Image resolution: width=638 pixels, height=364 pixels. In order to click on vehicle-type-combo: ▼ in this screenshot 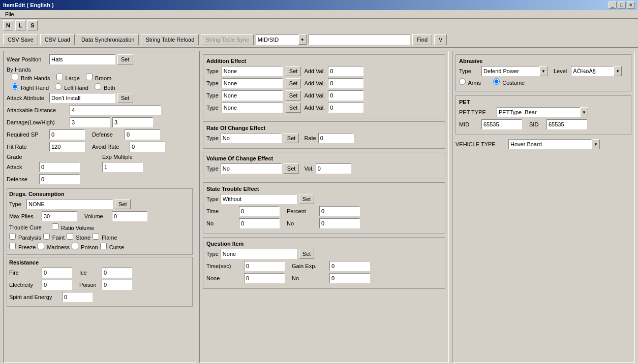, I will do `click(554, 144)`.